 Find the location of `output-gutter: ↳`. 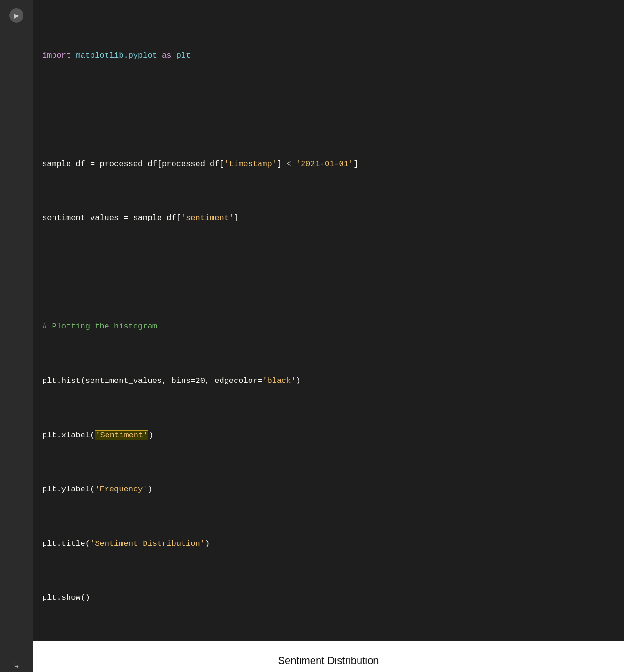

output-gutter: ↳ is located at coordinates (16, 656).